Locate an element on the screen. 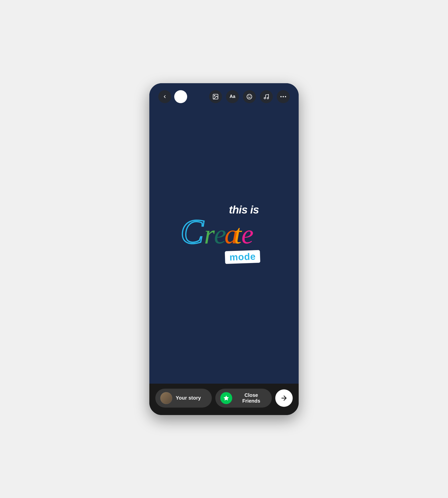 The width and height of the screenshot is (448, 498). more-icon is located at coordinates (283, 97).